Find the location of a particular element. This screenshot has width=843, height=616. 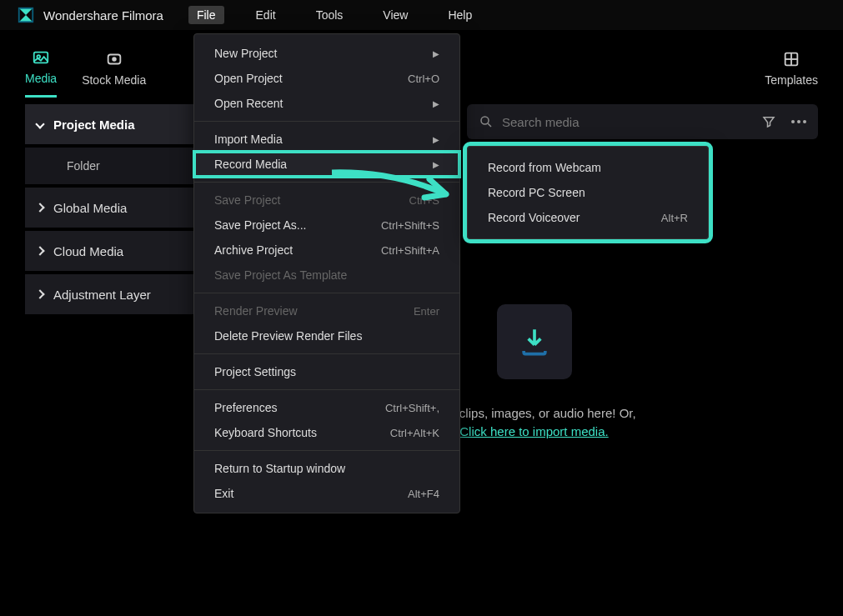

record-media-submenu: Record from Webcam Record PC Screen Reco… is located at coordinates (588, 193).